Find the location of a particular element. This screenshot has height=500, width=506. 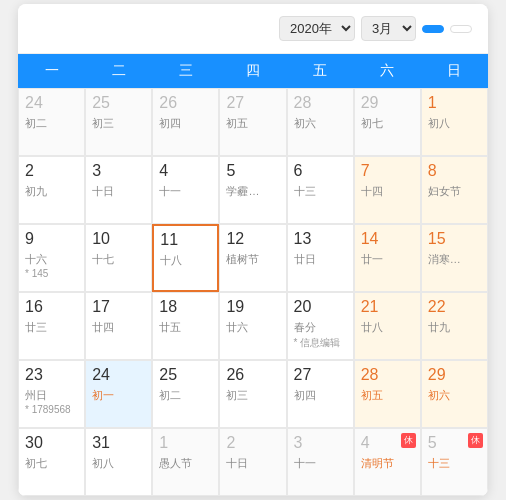

day-cell: 12植树节 is located at coordinates (252, 258).